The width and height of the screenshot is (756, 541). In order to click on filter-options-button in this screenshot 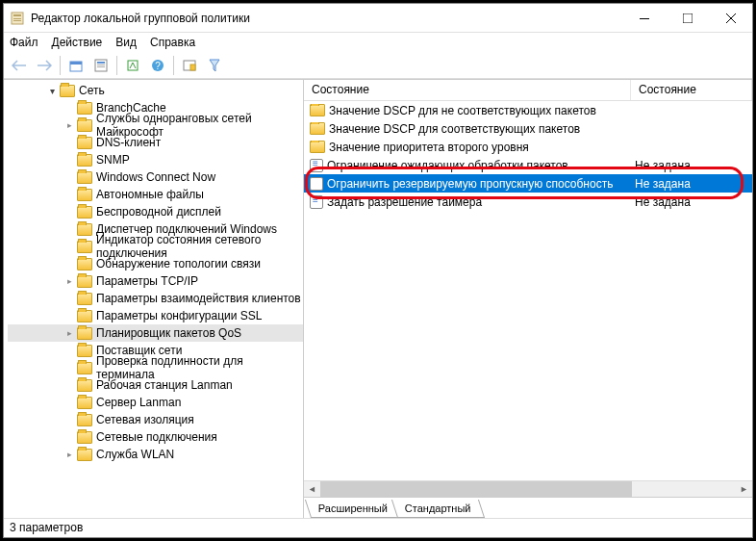, I will do `click(189, 65)`.